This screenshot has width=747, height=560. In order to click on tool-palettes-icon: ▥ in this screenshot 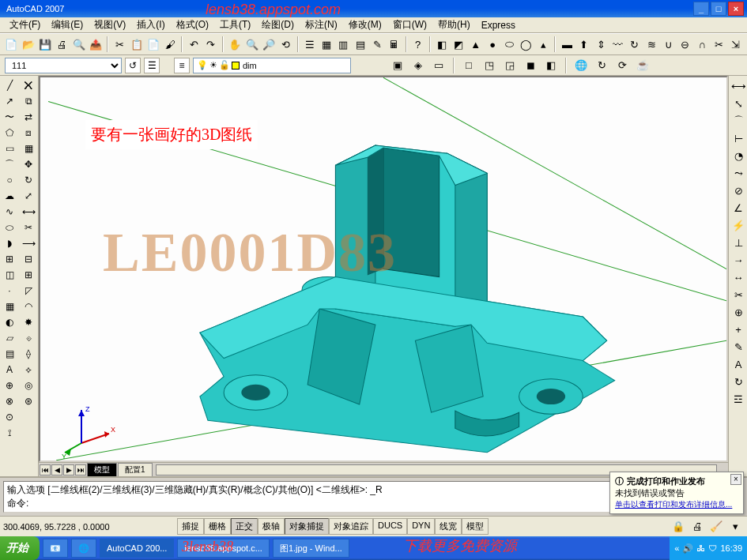, I will do `click(343, 44)`.